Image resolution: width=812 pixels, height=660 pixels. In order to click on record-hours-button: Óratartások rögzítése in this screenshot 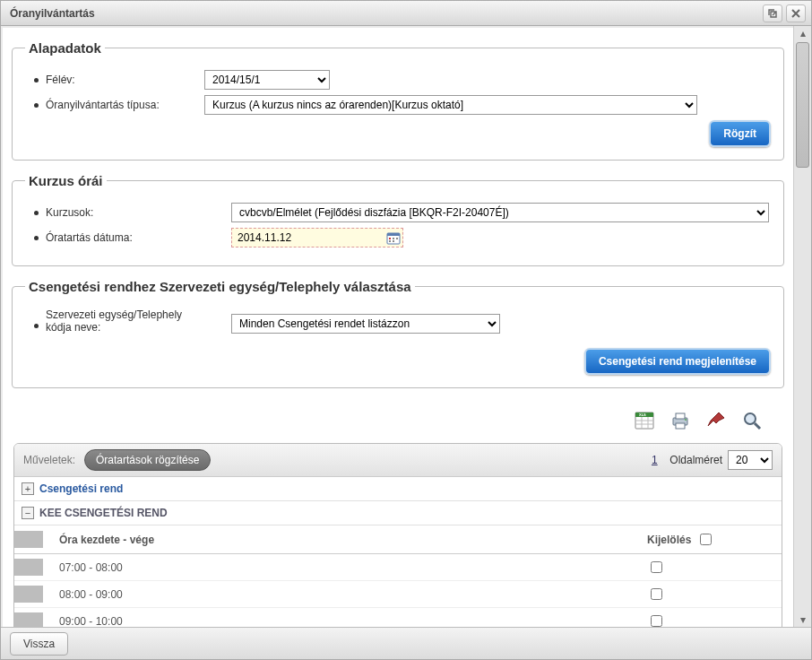, I will do `click(147, 460)`.